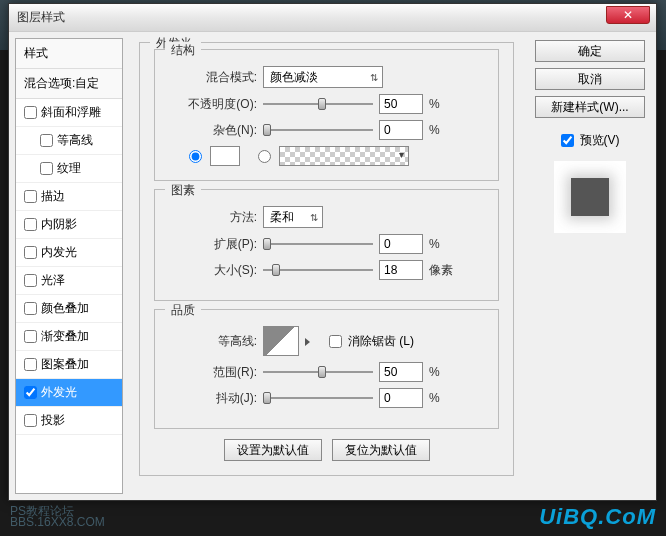 The height and width of the screenshot is (536, 666). I want to click on size-row: 大小(S): 像素, so click(326, 270).